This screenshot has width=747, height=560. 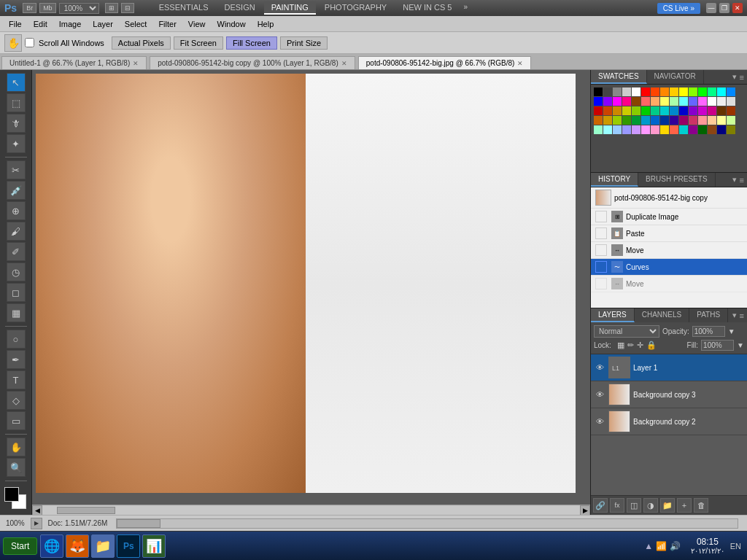 I want to click on taskbar-firefox-icon: 🦊, so click(x=77, y=546).